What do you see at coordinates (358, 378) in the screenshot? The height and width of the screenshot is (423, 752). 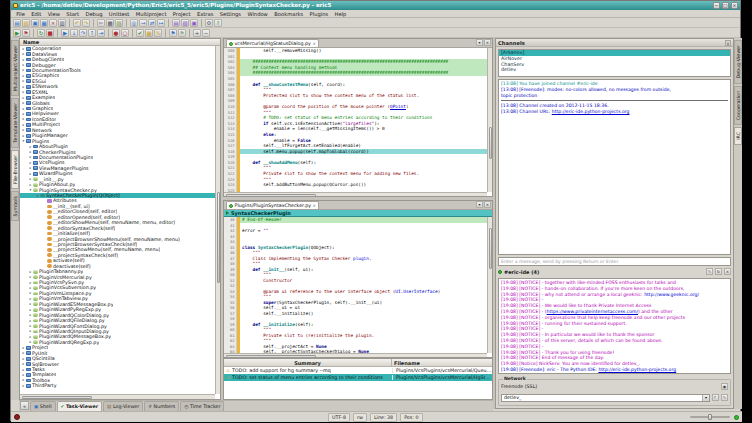 I see `task-row: ⚠TODO: set status of menu entries accord…` at bounding box center [358, 378].